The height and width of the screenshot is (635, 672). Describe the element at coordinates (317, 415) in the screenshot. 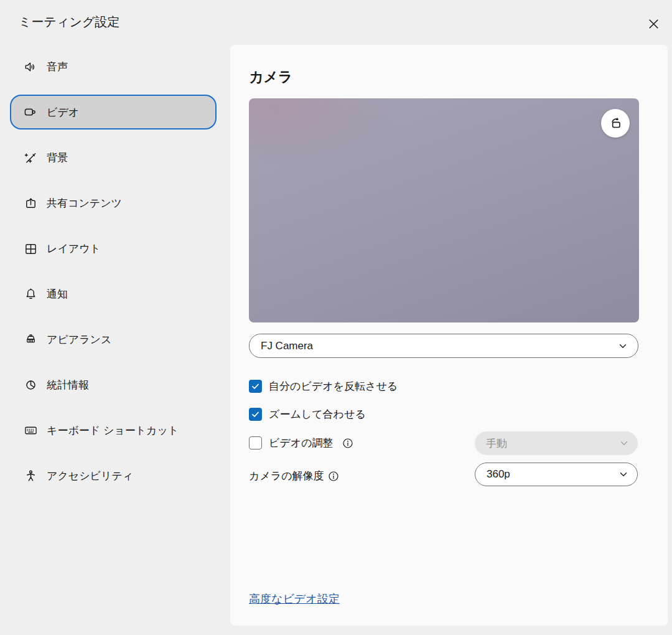

I see `zoom-to-fit-label: ズームして合わせる` at that location.